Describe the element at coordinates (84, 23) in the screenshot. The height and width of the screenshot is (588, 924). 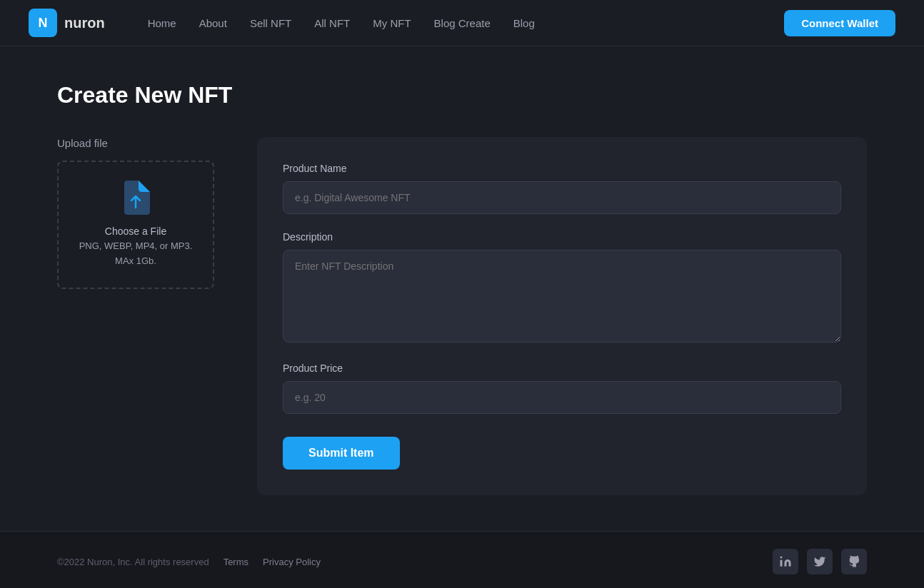
I see `logo-name: nuron` at that location.